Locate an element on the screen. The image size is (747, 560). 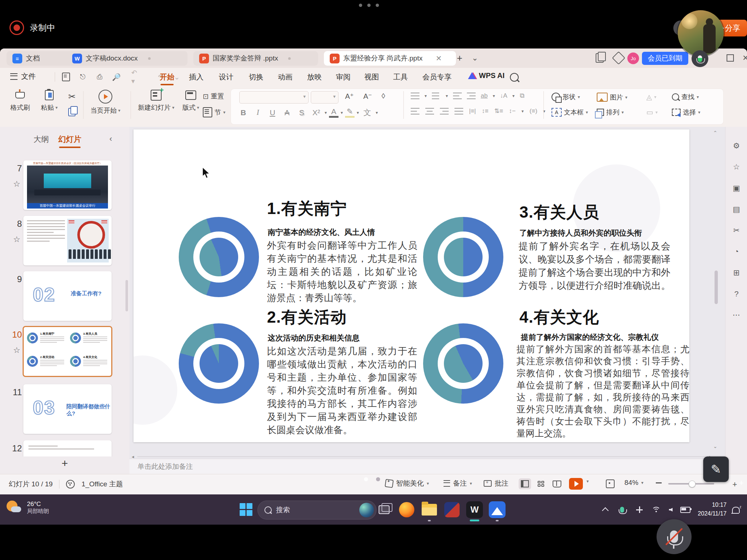
normal-view-button is located at coordinates (525, 484).